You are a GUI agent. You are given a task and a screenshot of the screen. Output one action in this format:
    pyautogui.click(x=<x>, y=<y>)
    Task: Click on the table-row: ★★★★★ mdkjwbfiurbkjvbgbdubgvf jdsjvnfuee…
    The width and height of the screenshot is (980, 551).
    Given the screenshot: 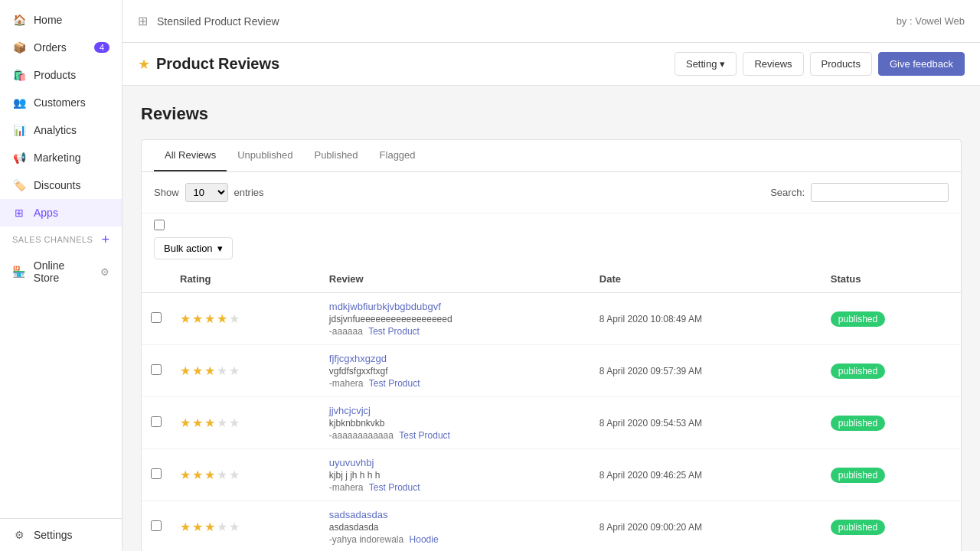 What is the action you would take?
    pyautogui.click(x=551, y=319)
    